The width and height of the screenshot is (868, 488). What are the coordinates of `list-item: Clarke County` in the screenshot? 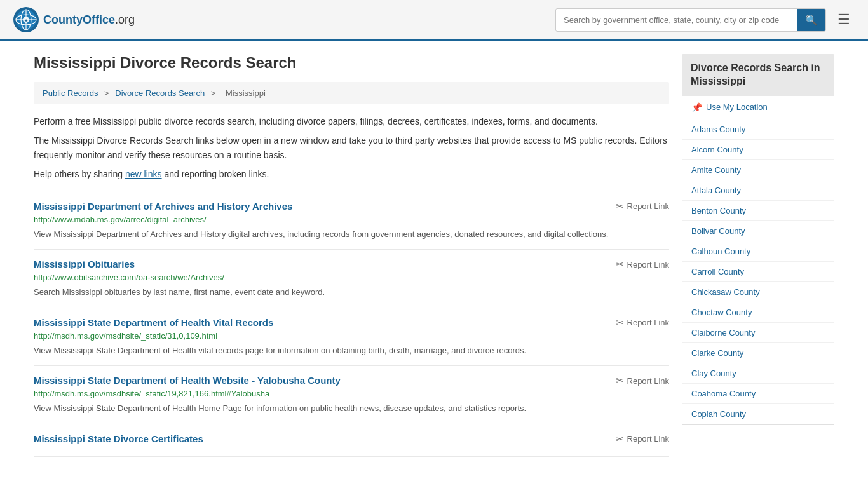 It's located at (758, 353).